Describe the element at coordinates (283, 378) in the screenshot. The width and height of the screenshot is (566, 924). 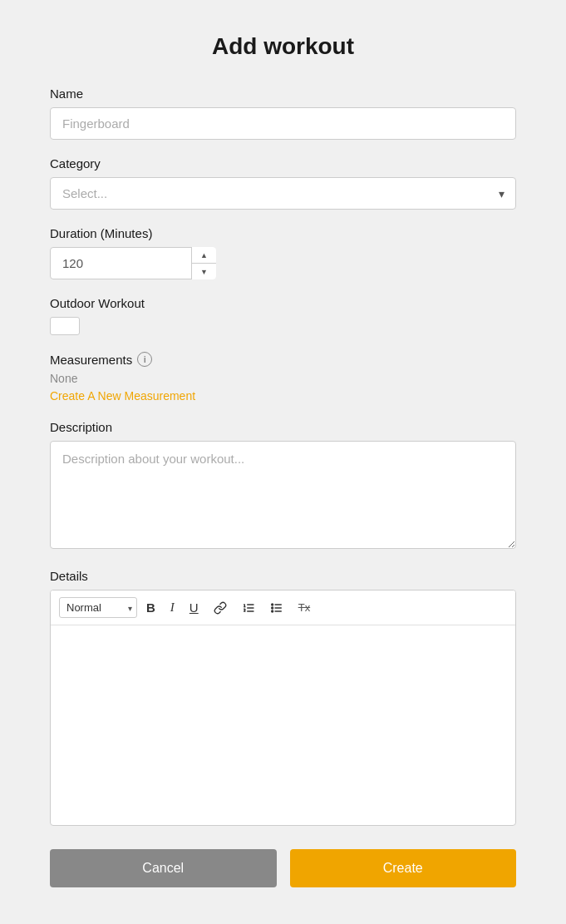
I see `measurements-none-text: None` at that location.